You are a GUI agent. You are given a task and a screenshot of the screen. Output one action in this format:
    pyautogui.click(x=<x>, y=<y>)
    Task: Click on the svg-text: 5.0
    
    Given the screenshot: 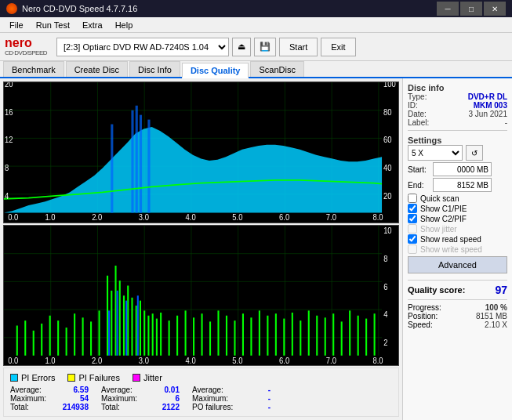 What is the action you would take?
    pyautogui.click(x=237, y=360)
    